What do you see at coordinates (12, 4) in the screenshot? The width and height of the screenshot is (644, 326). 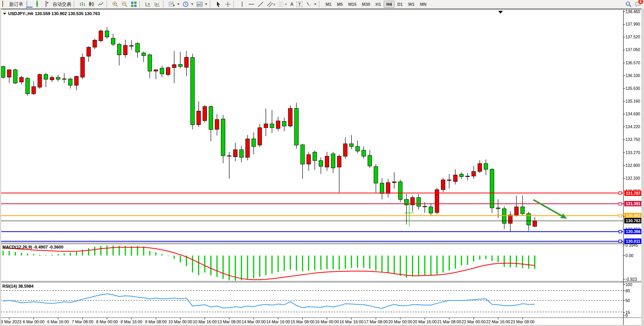 I see `new-order-button: 新订单` at bounding box center [12, 4].